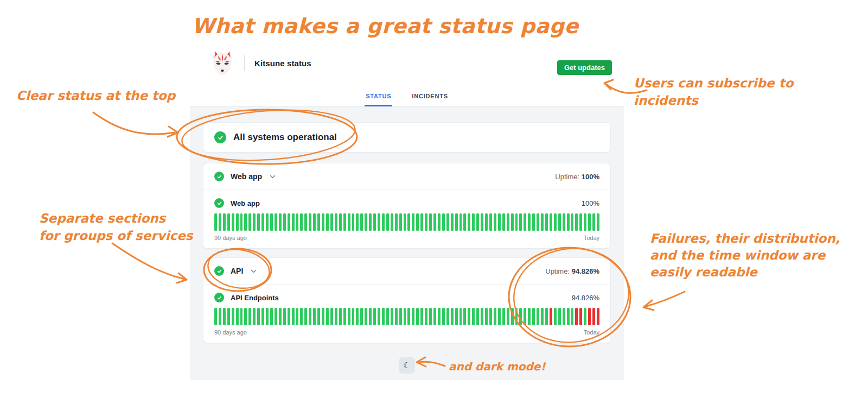  Describe the element at coordinates (283, 63) in the screenshot. I see `brand-name: Kitsune status` at that location.